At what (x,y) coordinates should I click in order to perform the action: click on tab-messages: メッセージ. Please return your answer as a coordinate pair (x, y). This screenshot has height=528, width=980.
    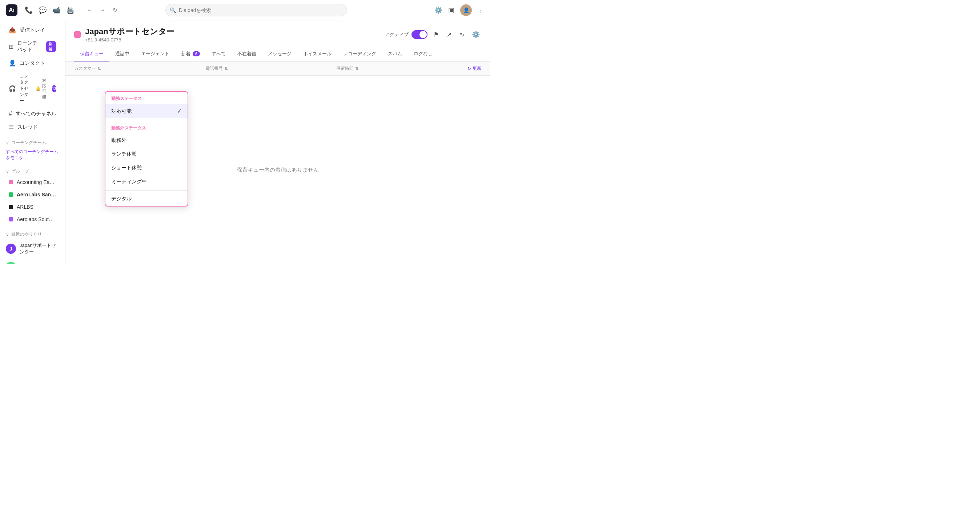
    Looking at the image, I should click on (280, 54).